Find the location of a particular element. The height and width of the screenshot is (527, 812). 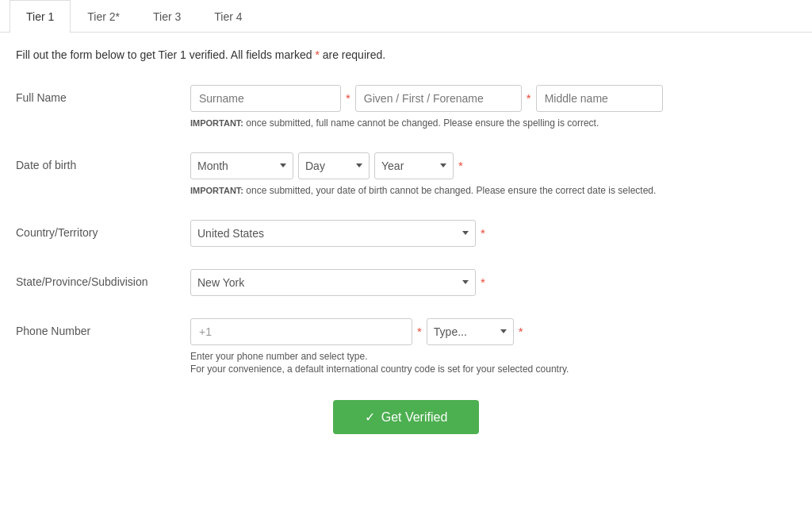

country-required: * is located at coordinates (483, 233).